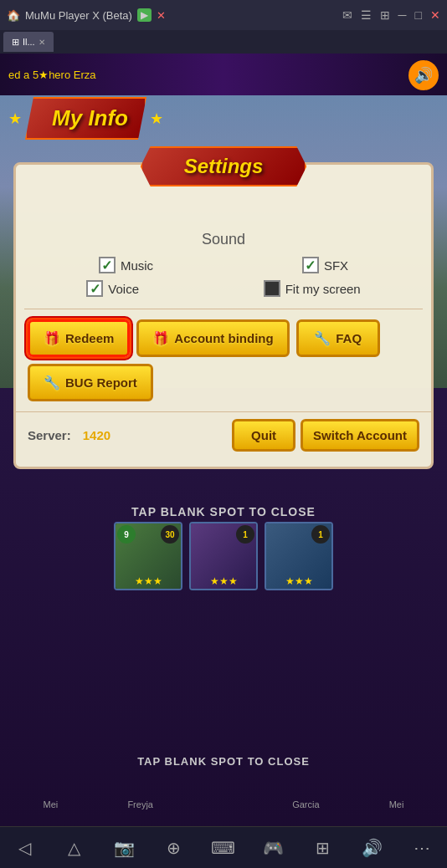 The width and height of the screenshot is (447, 868). What do you see at coordinates (112, 288) in the screenshot?
I see `voice-checkbox-item: ✓ Voice` at bounding box center [112, 288].